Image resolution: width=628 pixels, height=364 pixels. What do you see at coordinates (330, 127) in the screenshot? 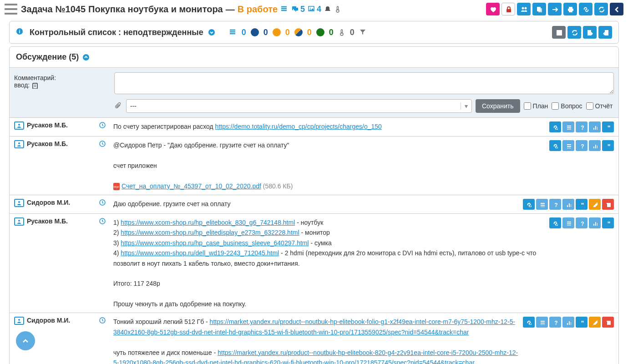
I see `comment-body: По счету зарегистрирован расход https://…` at bounding box center [330, 127].